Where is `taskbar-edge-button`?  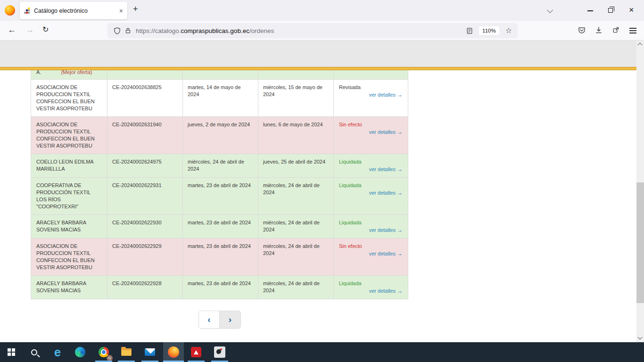
taskbar-edge-button is located at coordinates (80, 352).